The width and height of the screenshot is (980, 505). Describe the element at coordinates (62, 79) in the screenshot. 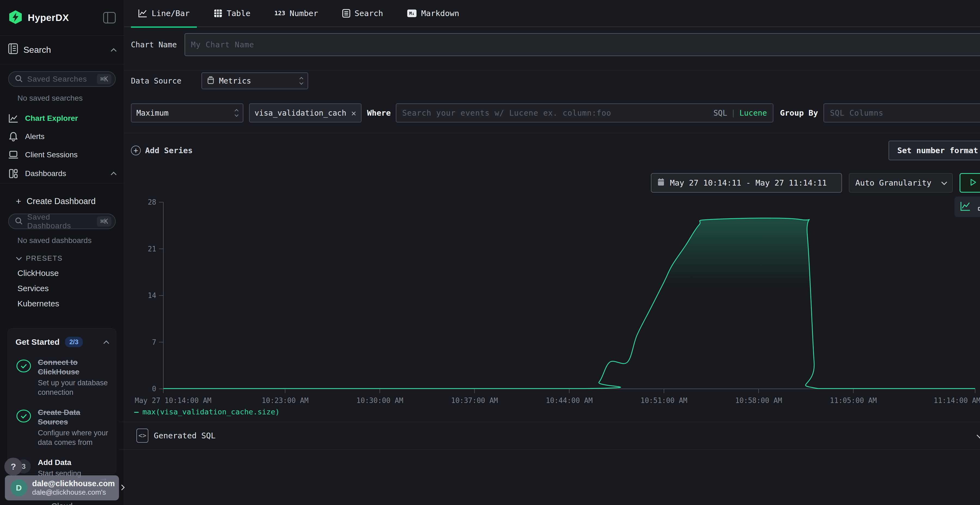

I see `saved-searches-input: Saved Searches ⌘K` at that location.